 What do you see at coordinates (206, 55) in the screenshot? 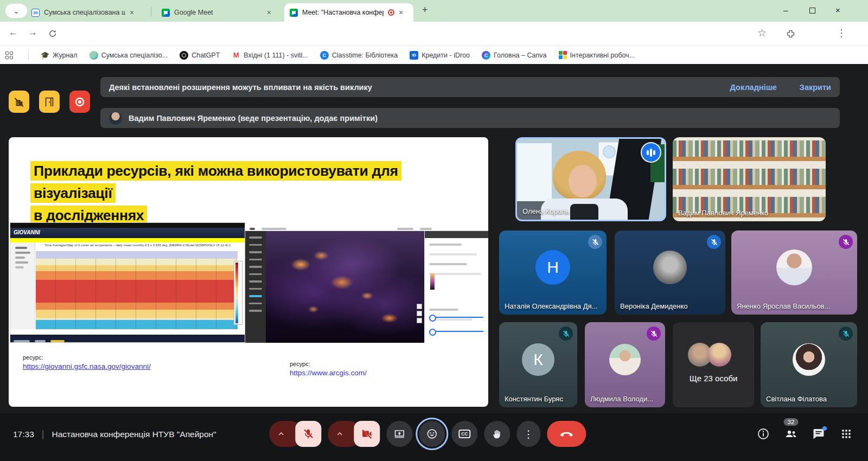
I see `bookmark-label: ChatGPT` at bounding box center [206, 55].